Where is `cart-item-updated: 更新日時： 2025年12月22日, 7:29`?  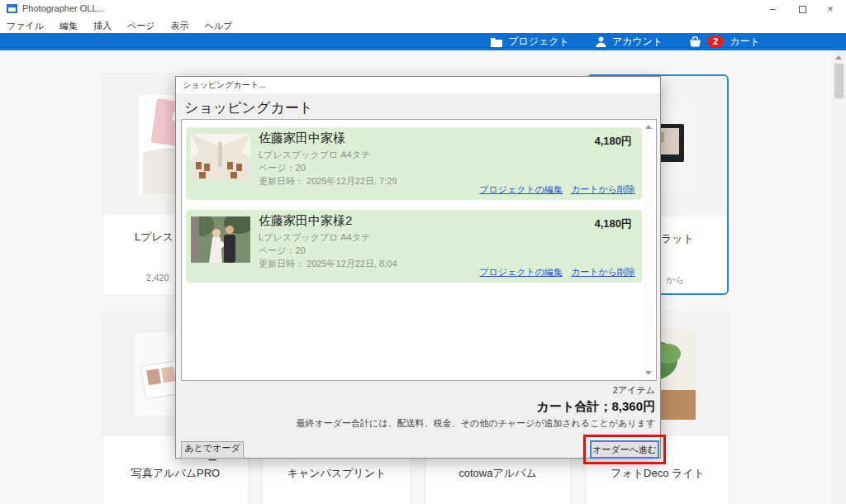 cart-item-updated: 更新日時： 2025年12月22日, 7:29 is located at coordinates (328, 182).